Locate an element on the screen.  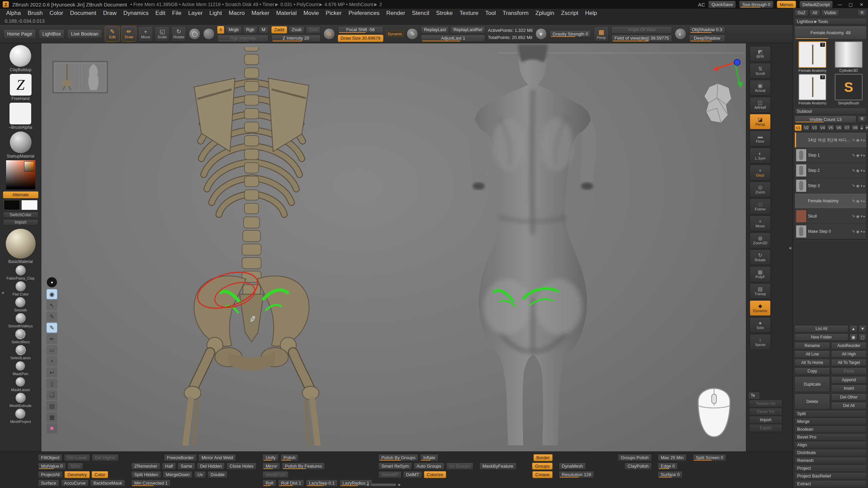
subtool-version-tab: V6 is located at coordinates (839, 128).